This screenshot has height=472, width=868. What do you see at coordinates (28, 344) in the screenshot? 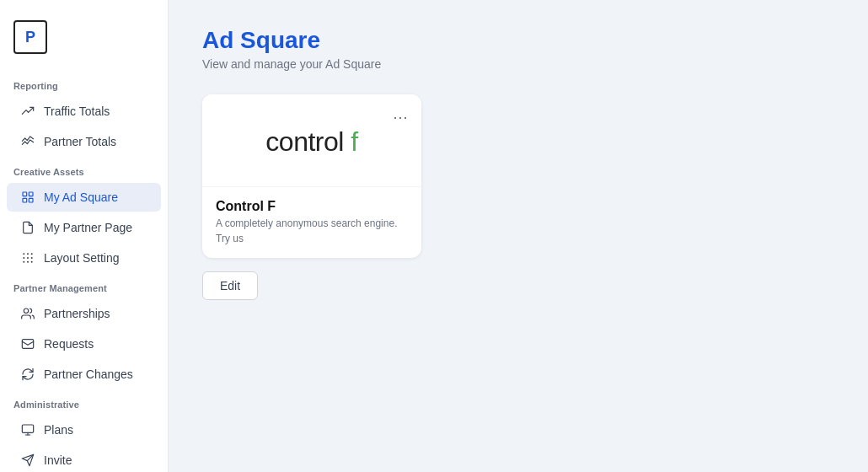
I see `envelope-icon` at bounding box center [28, 344].